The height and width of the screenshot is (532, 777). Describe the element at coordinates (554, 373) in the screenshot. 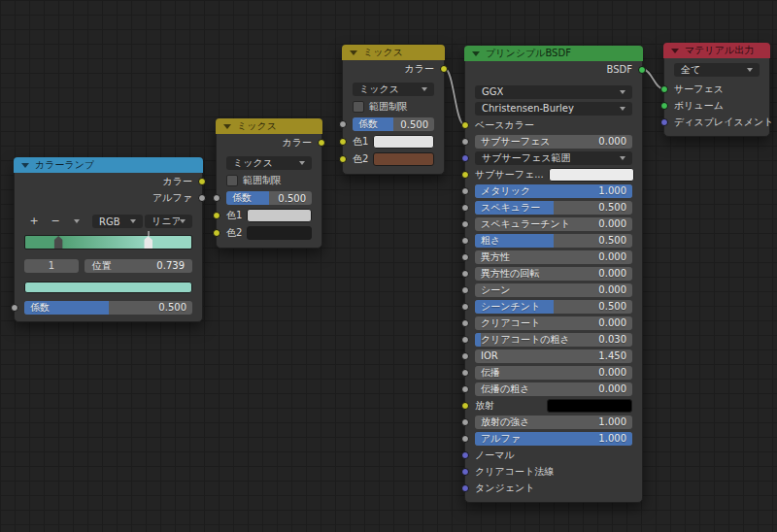

I see `transmission-slider: 伝播 0.000` at that location.